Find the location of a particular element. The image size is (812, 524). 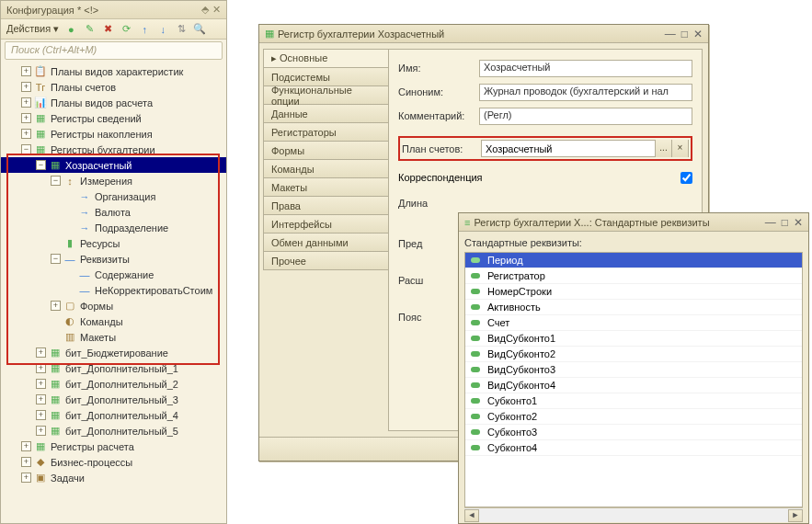

tab-item: Команды is located at coordinates (326, 169).